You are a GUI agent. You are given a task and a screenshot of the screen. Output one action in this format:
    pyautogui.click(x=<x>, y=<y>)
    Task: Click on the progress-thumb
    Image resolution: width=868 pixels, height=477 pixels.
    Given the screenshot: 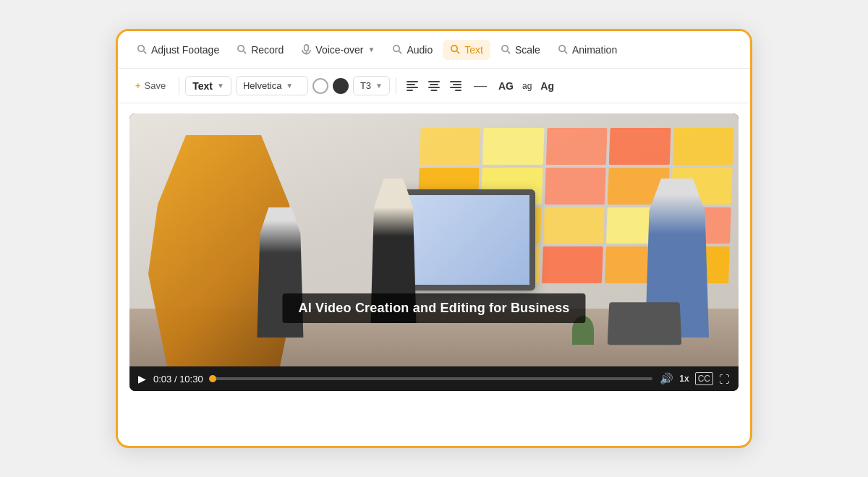 What is the action you would take?
    pyautogui.click(x=213, y=379)
    